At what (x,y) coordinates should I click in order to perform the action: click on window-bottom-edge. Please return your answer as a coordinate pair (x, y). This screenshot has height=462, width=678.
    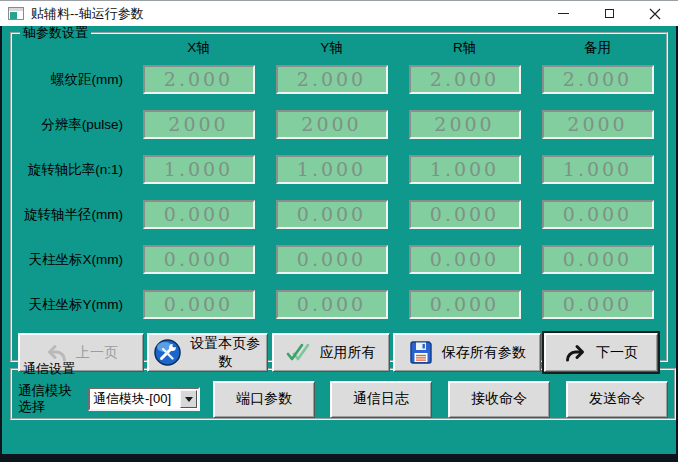
    Looking at the image, I should click on (339, 458).